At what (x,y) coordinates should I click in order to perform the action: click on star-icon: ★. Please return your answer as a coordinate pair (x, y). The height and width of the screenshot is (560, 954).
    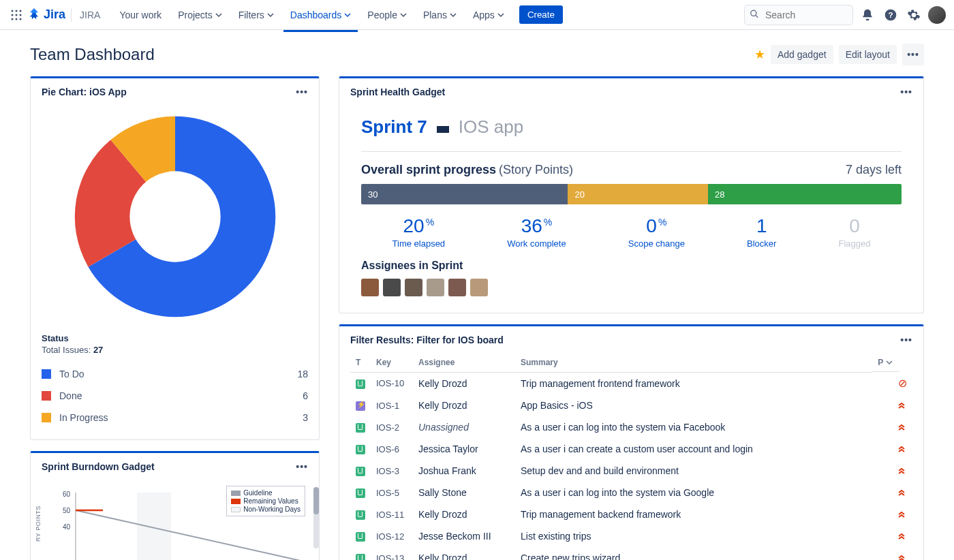
    Looking at the image, I should click on (760, 55).